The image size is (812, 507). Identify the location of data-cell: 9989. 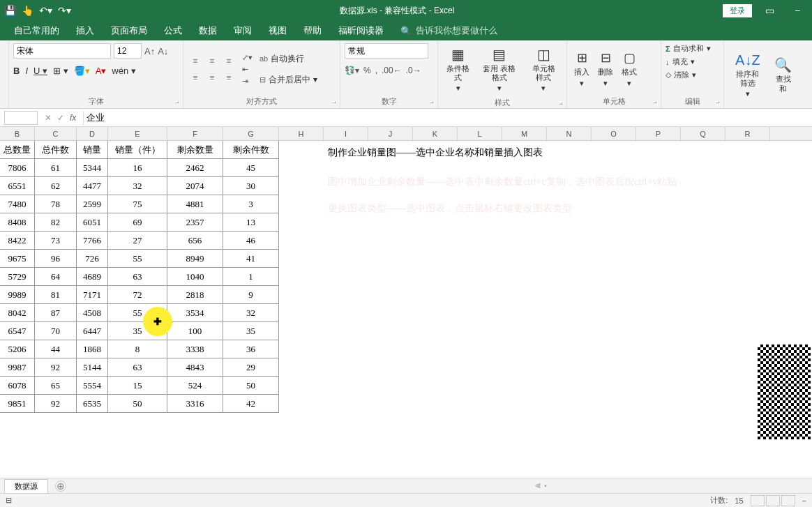
(17, 295).